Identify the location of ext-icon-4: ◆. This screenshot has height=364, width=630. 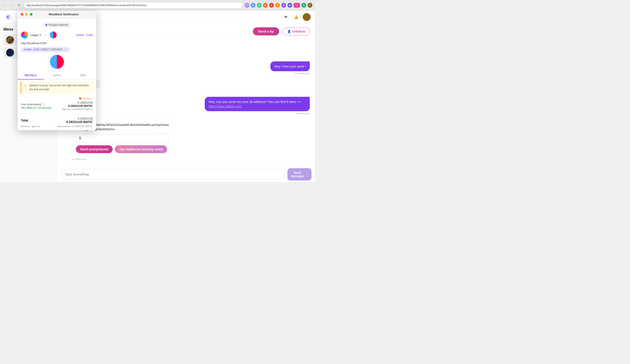
(266, 5).